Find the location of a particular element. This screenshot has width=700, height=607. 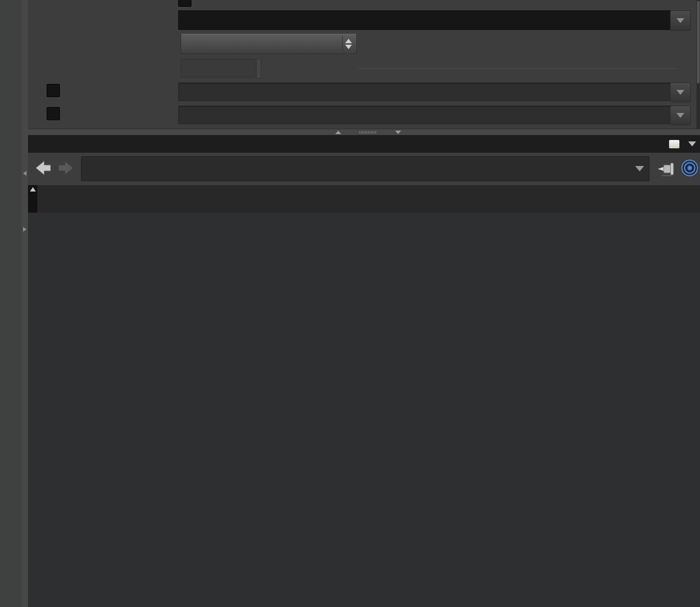

expand-down-icon is located at coordinates (398, 133).